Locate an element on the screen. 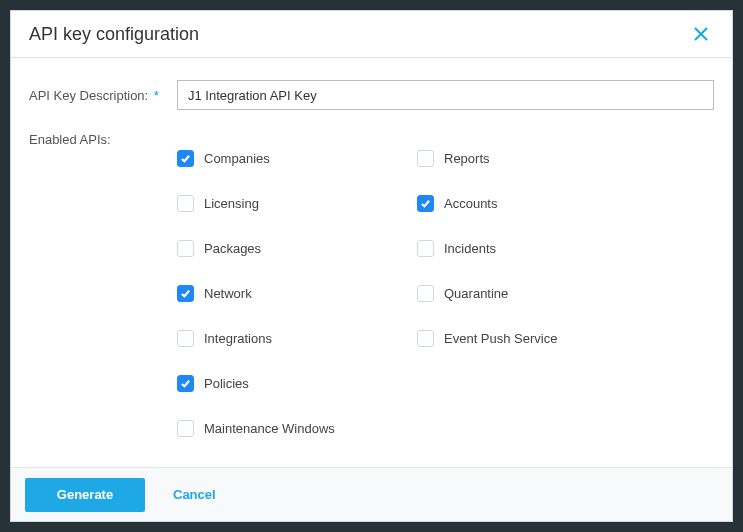 This screenshot has height=532, width=743. checkbox-label: Licensing is located at coordinates (232, 204).